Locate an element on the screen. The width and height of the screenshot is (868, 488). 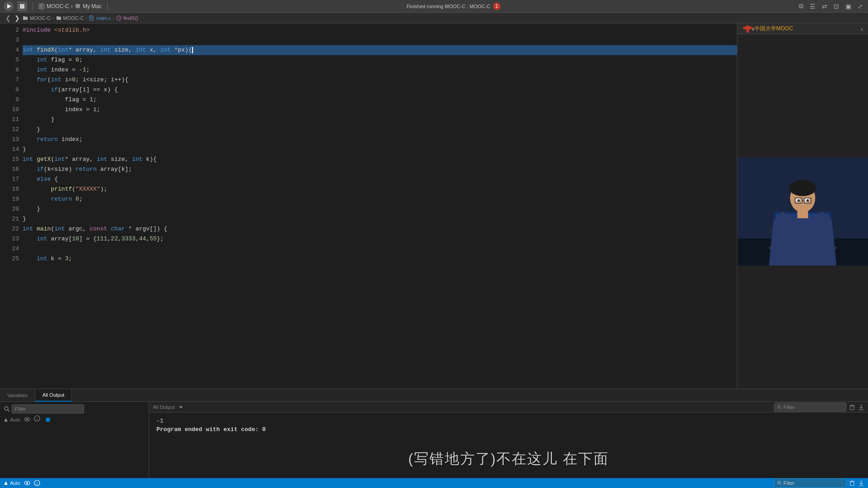
scheme-icon: C is located at coordinates (42, 6).